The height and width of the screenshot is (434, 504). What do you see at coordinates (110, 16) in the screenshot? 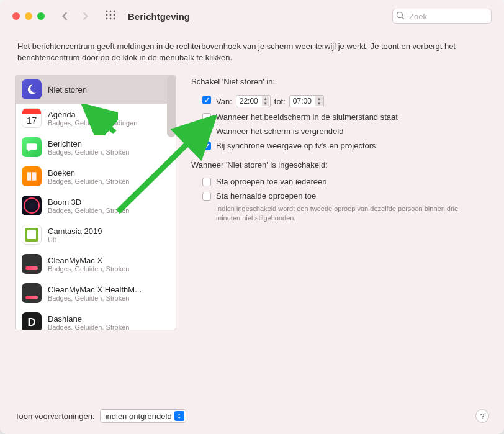
I see `grid-icon` at bounding box center [110, 16].